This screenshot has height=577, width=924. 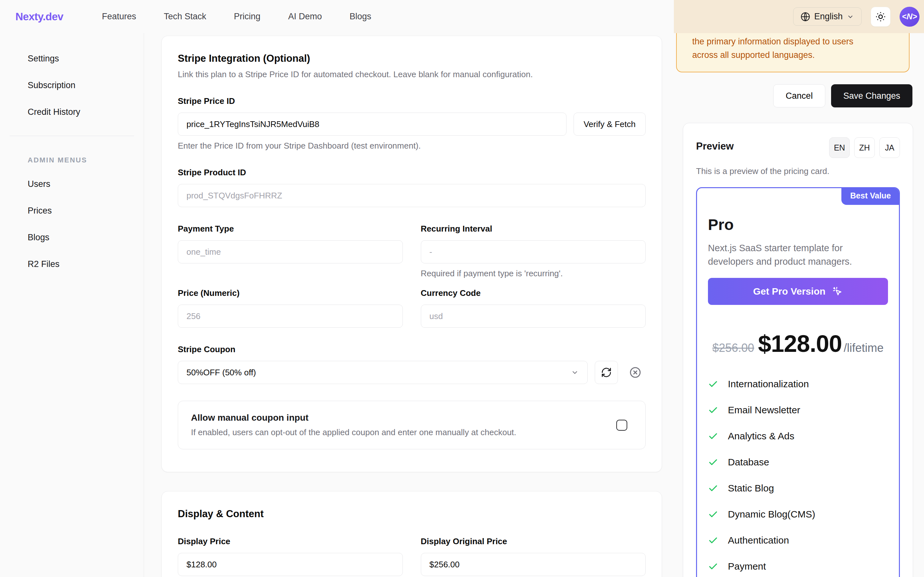 I want to click on stripe-price-id-help: Enter the Price ID from your Stripe Dash…, so click(x=412, y=146).